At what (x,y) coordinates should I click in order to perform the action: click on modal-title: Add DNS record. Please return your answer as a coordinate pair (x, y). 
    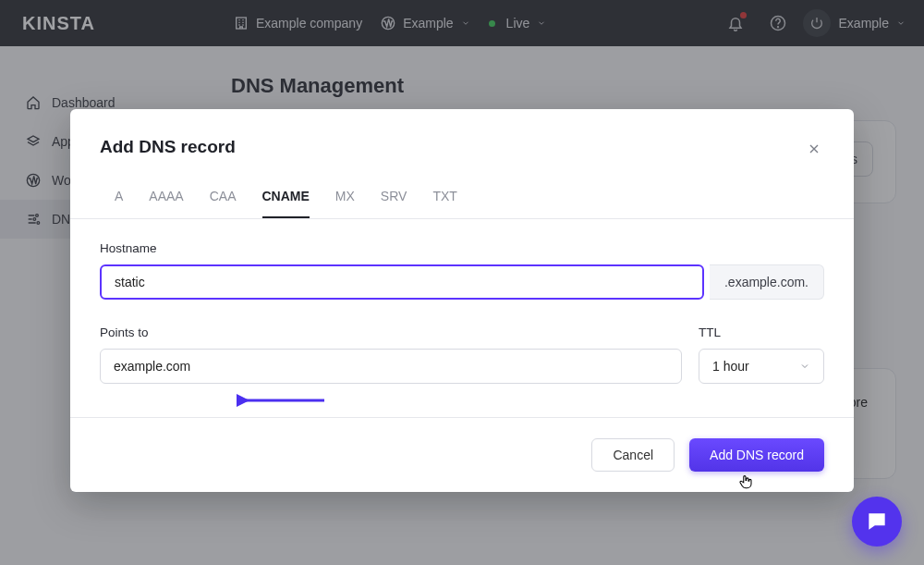
    Looking at the image, I should click on (462, 147).